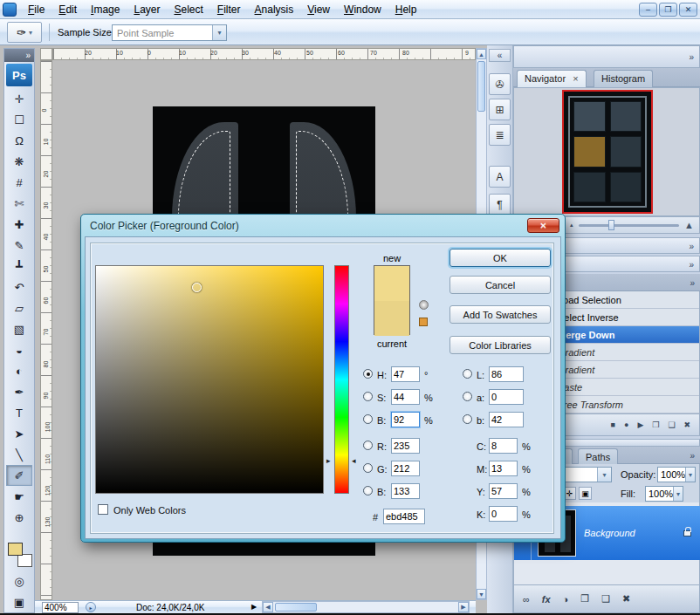  I want to click on l-radio, so click(468, 373).